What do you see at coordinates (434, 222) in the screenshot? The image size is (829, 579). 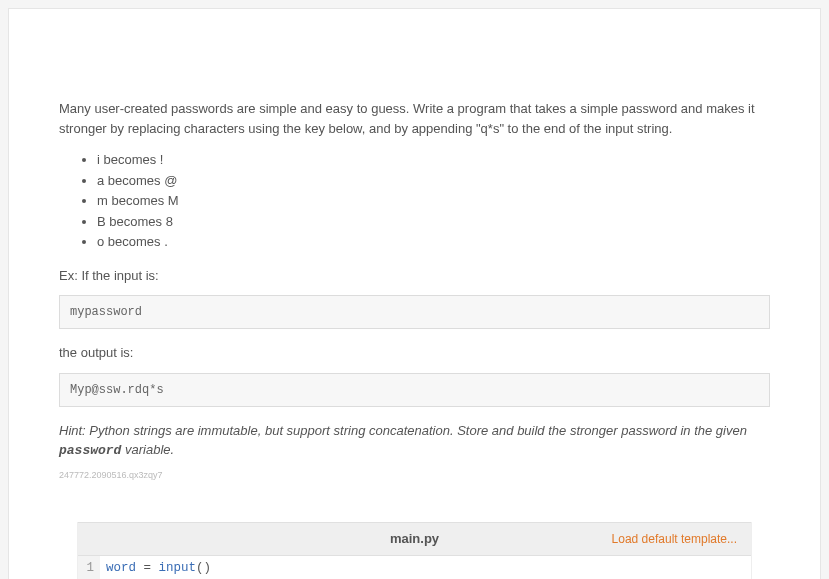 I see `list-item: B becomes 8` at bounding box center [434, 222].